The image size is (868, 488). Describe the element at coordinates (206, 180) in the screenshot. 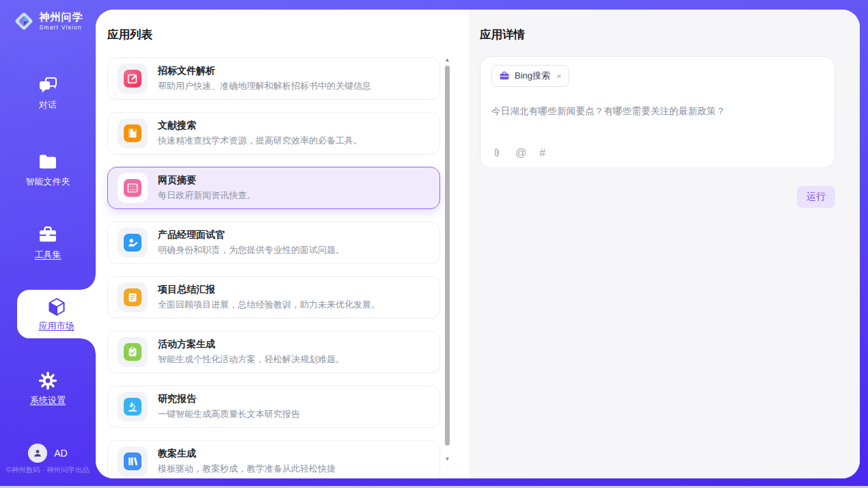

I see `app-title: 网页摘要` at that location.